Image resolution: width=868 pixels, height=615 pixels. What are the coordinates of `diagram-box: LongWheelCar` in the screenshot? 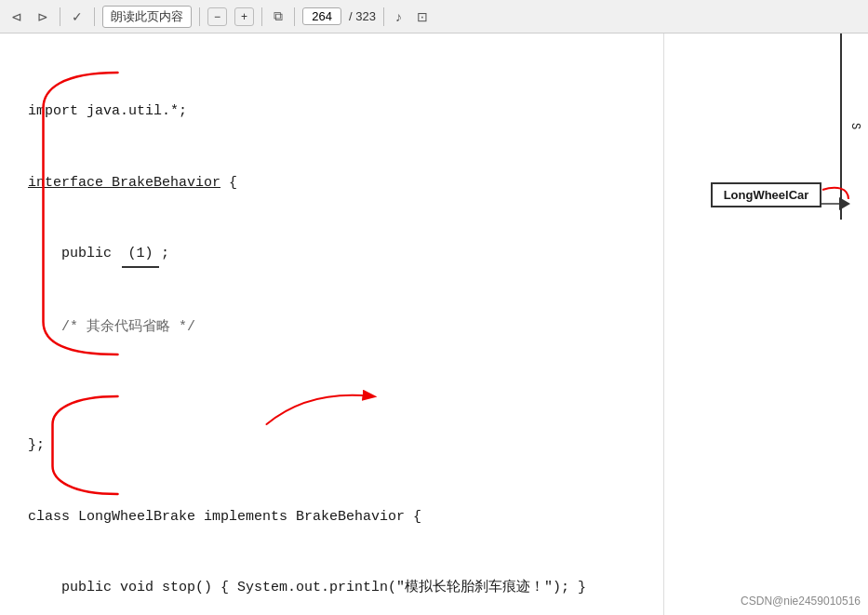 It's located at (767, 195).